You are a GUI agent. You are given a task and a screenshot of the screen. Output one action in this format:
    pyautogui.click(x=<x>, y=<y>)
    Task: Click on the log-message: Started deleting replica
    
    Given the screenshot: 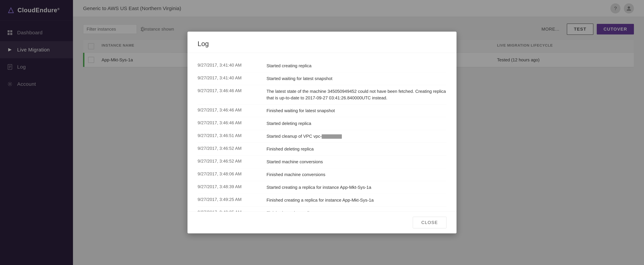 What is the action you would take?
    pyautogui.click(x=356, y=124)
    